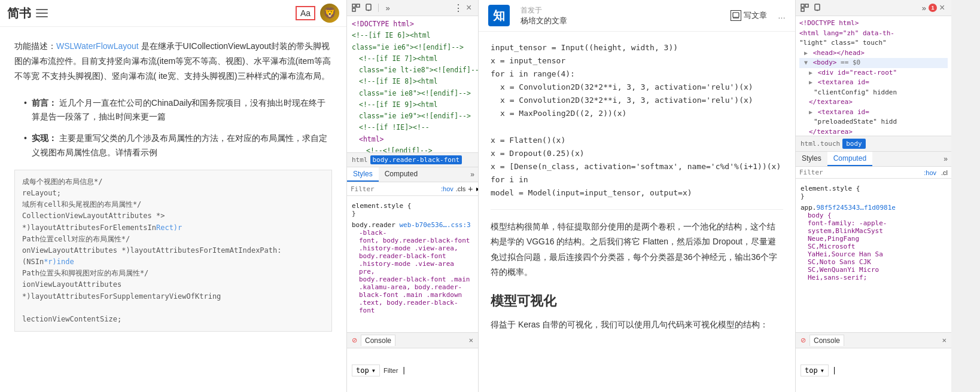 This screenshot has width=980, height=392. What do you see at coordinates (413, 280) in the screenshot?
I see `css-prop-6: body.reader-black-font .main` at bounding box center [413, 280].